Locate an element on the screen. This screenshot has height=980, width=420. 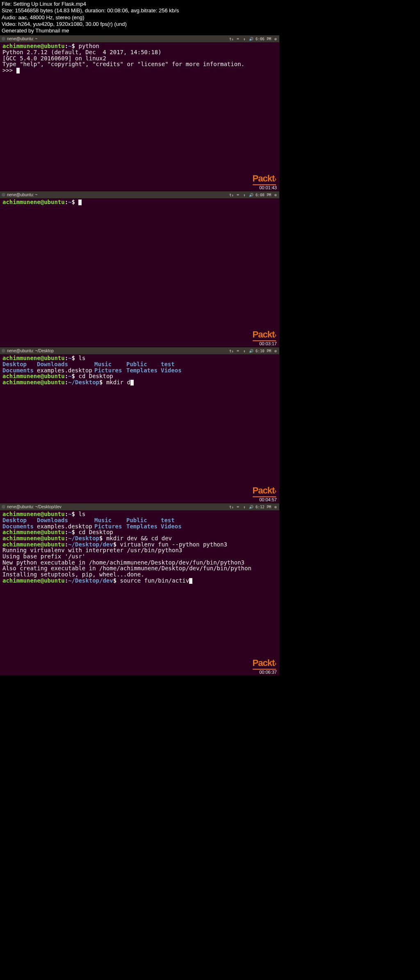
ls-dir: Downloads is located at coordinates (66, 365).